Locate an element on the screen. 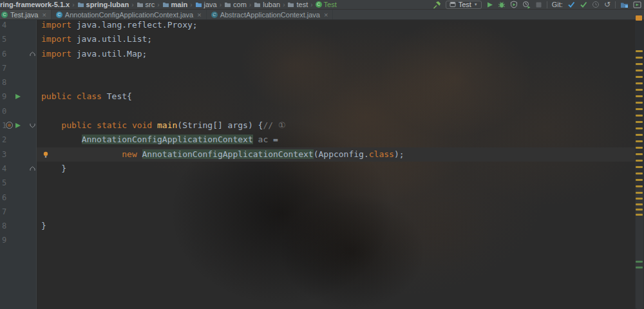 This screenshot has height=309, width=644. breadcrumb-item-test: CTest is located at coordinates (326, 5).